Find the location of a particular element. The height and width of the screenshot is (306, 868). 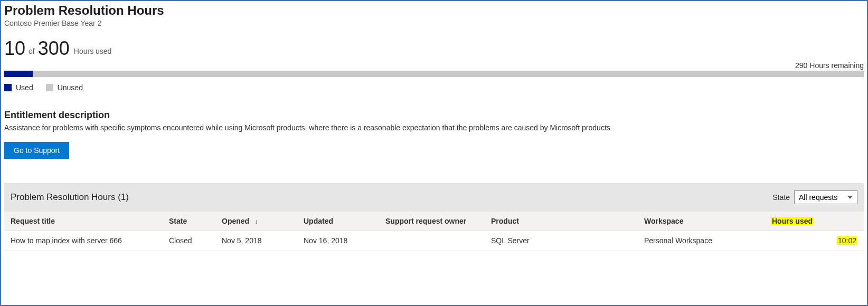

state-filter-select: All requests is located at coordinates (826, 197).